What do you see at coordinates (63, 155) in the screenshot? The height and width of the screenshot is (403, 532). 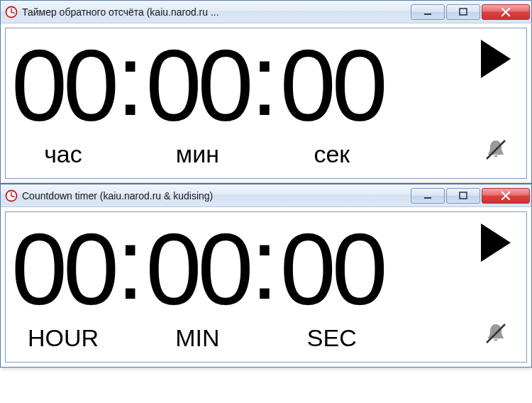 I see `hours-label: час` at bounding box center [63, 155].